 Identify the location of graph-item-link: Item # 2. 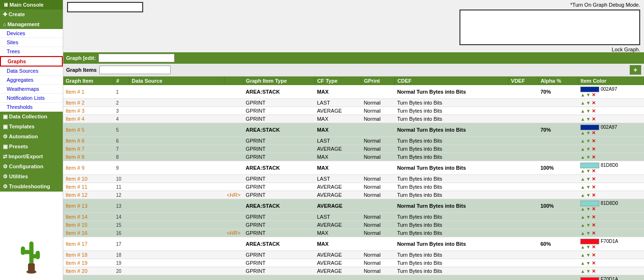
(75, 103).